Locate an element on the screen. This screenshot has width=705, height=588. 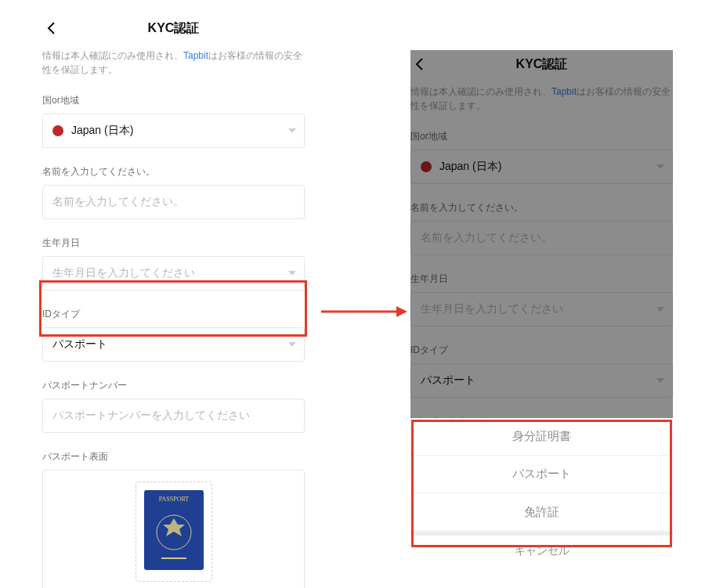
sheet-option-passport: パスポート is located at coordinates (542, 474).